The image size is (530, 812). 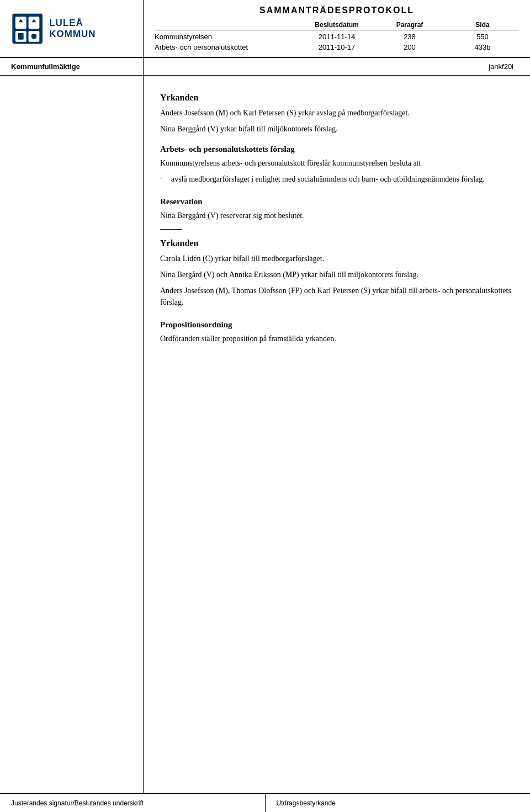 What do you see at coordinates (337, 163) in the screenshot?
I see `arbets-forslag-intro: Kommunstyrelsens arbets- och personaluts…` at bounding box center [337, 163].